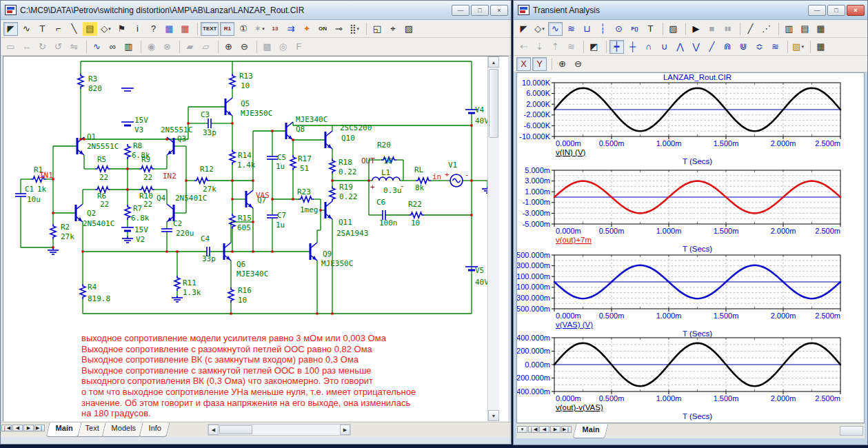 This screenshot has height=448, width=868. What do you see at coordinates (798, 47) in the screenshot?
I see `3d-plot-icon: ▧▾` at bounding box center [798, 47].